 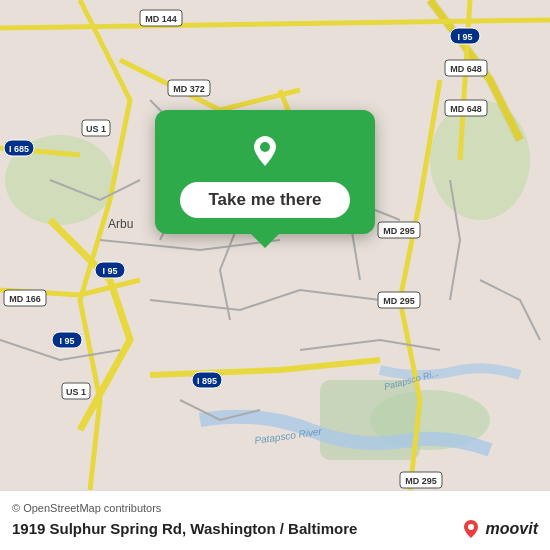 I want to click on svg-text: MD 144, so click(x=161, y=19).